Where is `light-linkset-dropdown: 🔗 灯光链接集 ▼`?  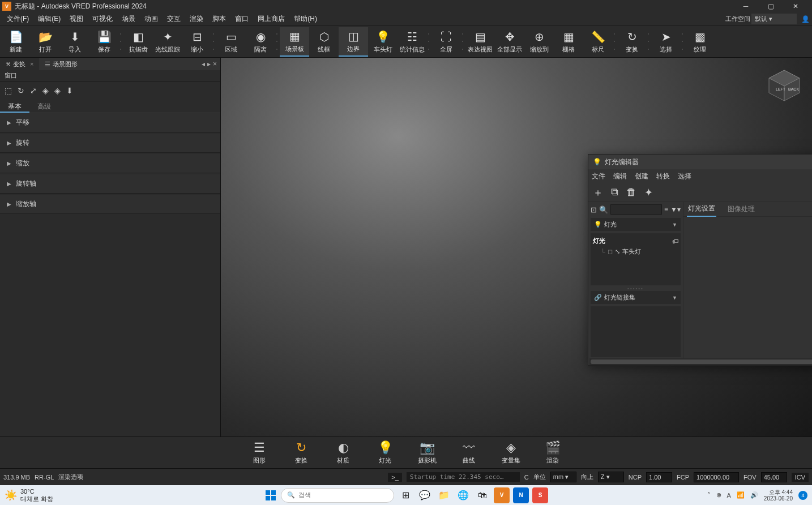
light-linkset-dropdown: 🔗 灯光链接集 ▼ is located at coordinates (635, 298).